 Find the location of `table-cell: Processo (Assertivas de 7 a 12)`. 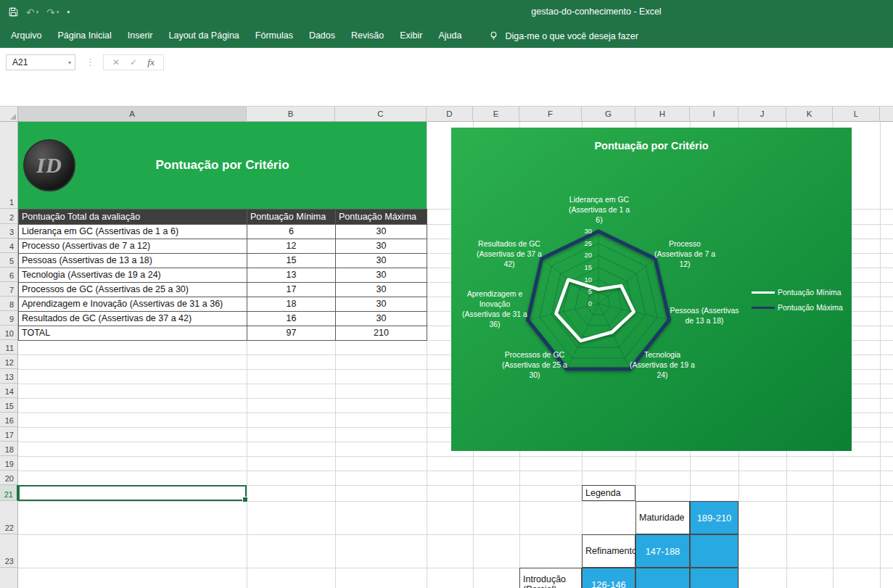

table-cell: Processo (Assertivas de 7 a 12) is located at coordinates (133, 247).